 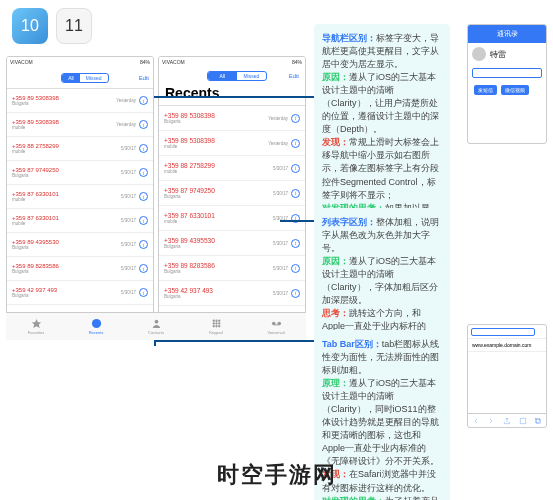 What do you see at coordinates (515, 90) in the screenshot?
I see `wechat-button: 微信视频` at bounding box center [515, 90].